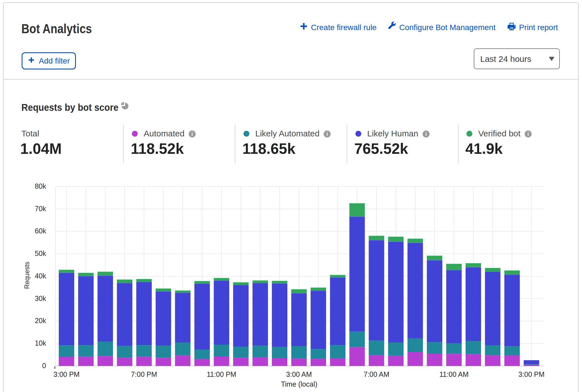 The height and width of the screenshot is (392, 582). What do you see at coordinates (40, 209) in the screenshot?
I see `svg-text: 70k` at bounding box center [40, 209].